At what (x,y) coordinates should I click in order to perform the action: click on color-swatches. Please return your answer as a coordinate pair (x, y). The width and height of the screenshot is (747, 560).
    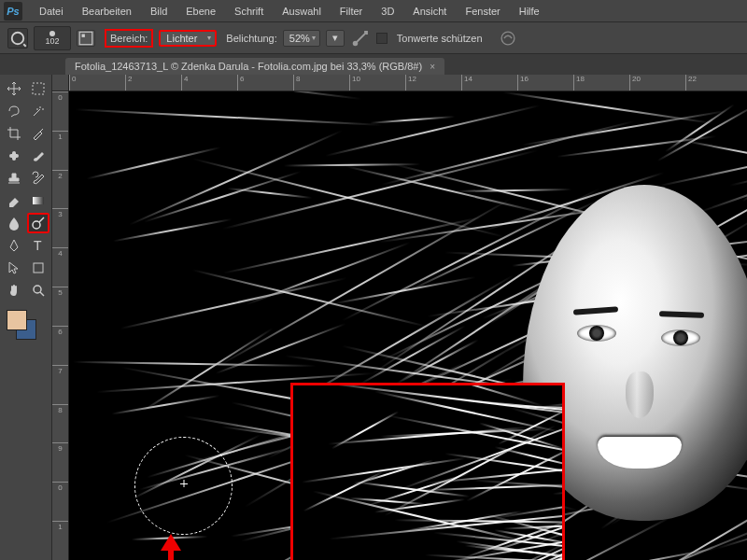
    Looking at the image, I should click on (26, 329).